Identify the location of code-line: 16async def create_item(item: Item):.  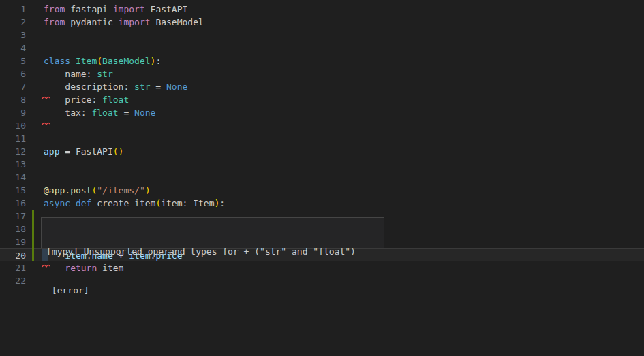
(322, 203).